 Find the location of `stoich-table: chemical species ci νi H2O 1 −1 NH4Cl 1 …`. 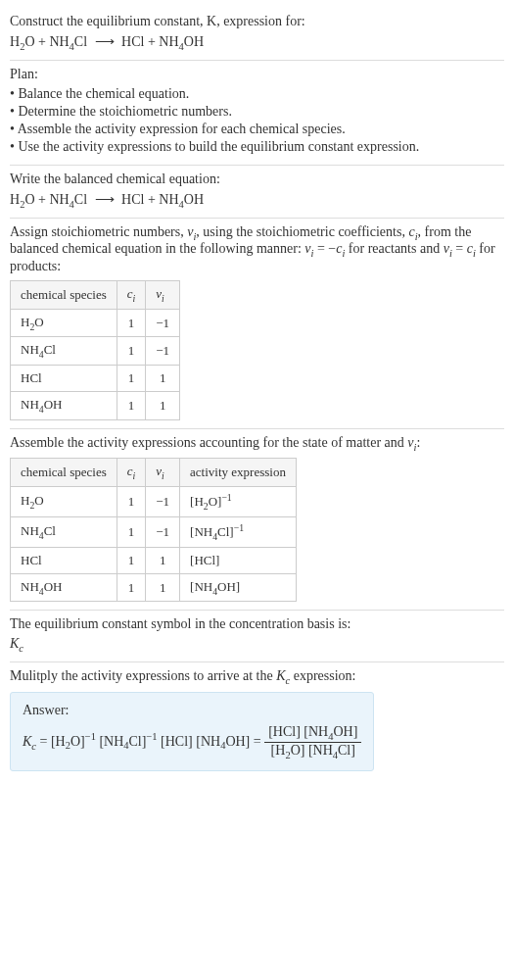

stoich-table: chemical species ci νi H2O 1 −1 NH4Cl 1 … is located at coordinates (95, 350).